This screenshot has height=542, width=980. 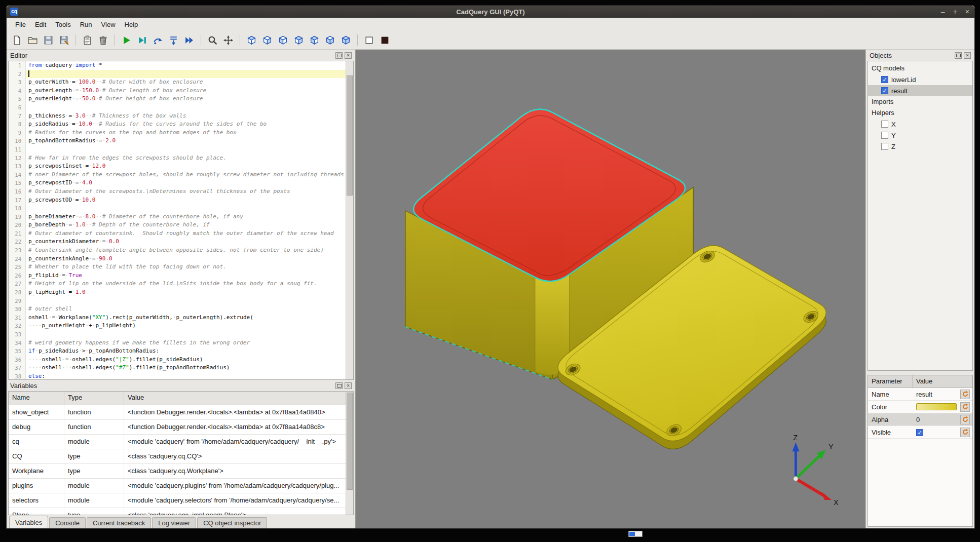 What do you see at coordinates (955, 12) in the screenshot?
I see `maximize-button: +` at bounding box center [955, 12].